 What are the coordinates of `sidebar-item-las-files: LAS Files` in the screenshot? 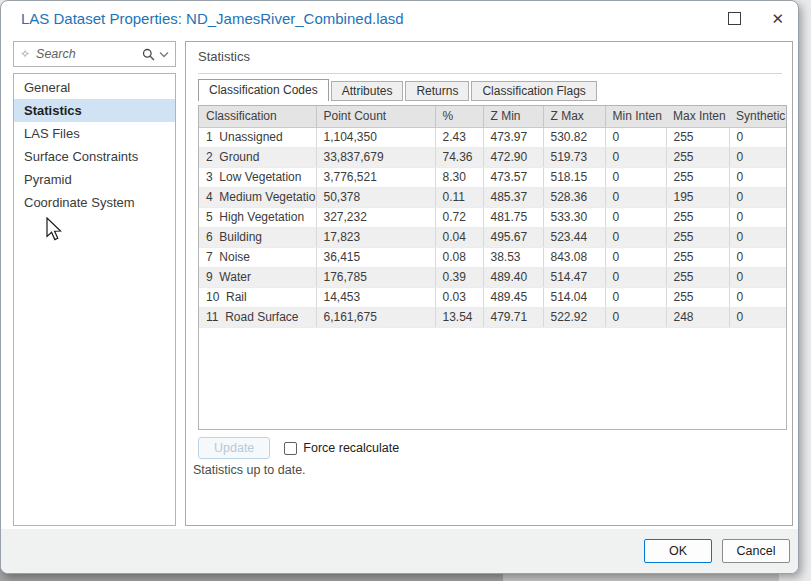 It's located at (94, 134).